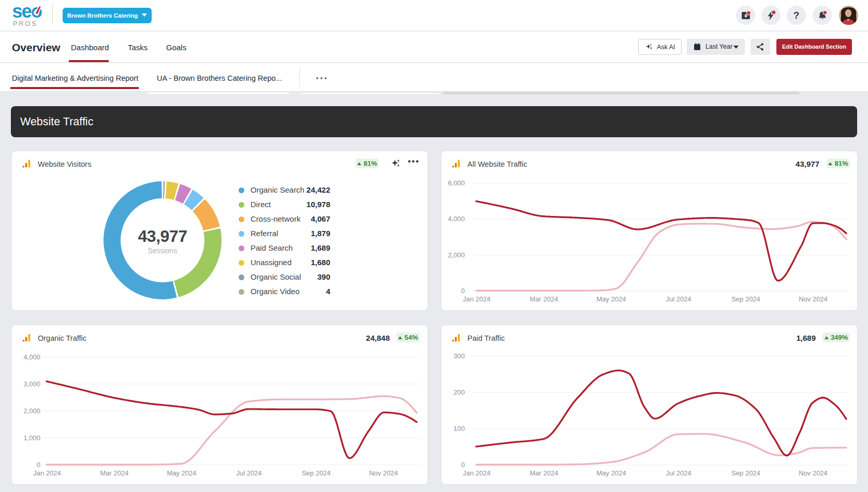 This screenshot has height=492, width=868. Describe the element at coordinates (459, 429) in the screenshot. I see `svg-text: 100` at that location.